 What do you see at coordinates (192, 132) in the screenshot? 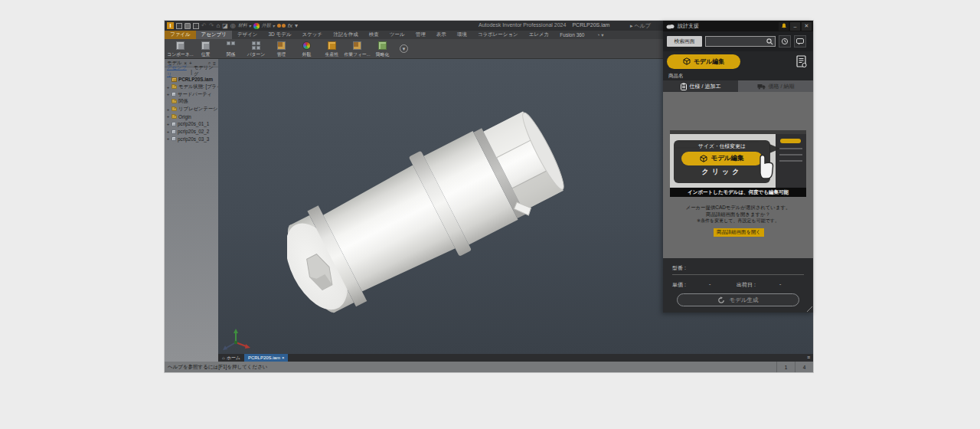
I see `tree-item-part-2: +pcrlp20s_02_2` at bounding box center [192, 132].